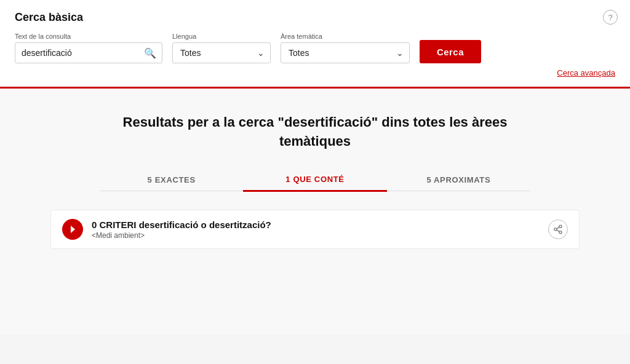 This screenshot has height=364, width=630. I want to click on tab-exactes: 5 EXACTES, so click(171, 180).